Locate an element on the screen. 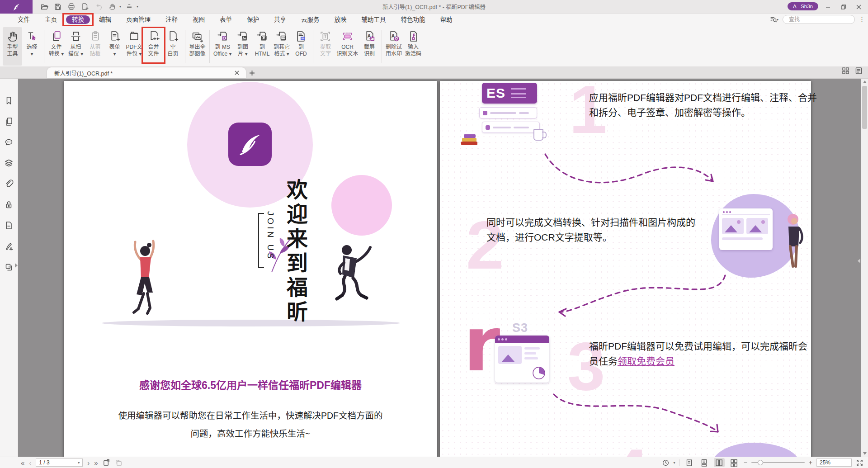  ribbon-to-ofd-button: 到OFD is located at coordinates (301, 46).